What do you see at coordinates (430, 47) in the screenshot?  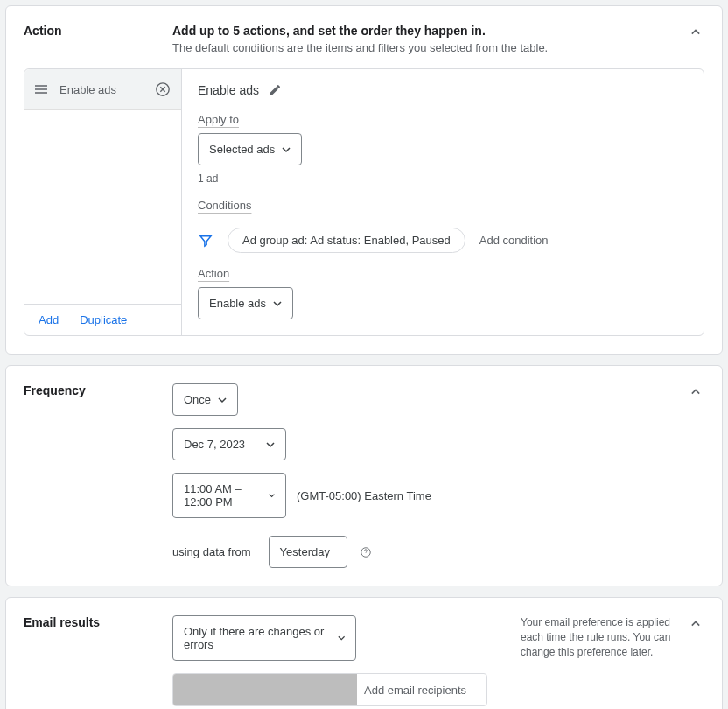 I see `action-section-subtitle: The default conditions are the items and…` at bounding box center [430, 47].